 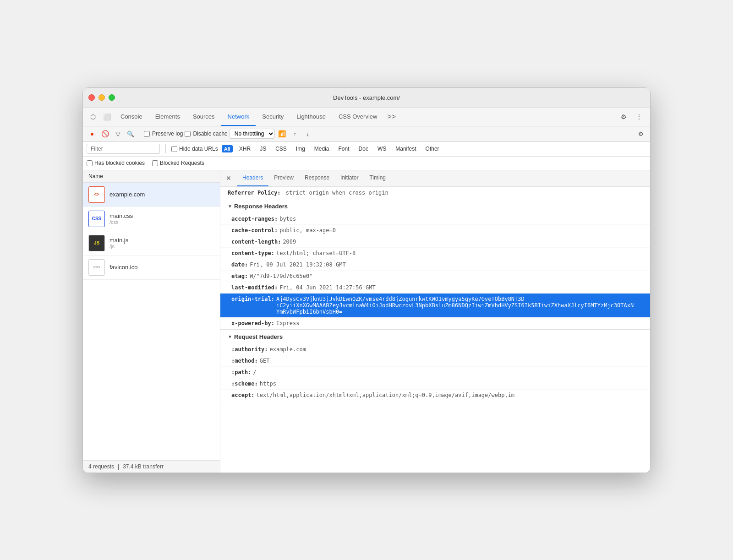 What do you see at coordinates (151, 219) in the screenshot?
I see `list-item: CSS main.css /css` at bounding box center [151, 219].